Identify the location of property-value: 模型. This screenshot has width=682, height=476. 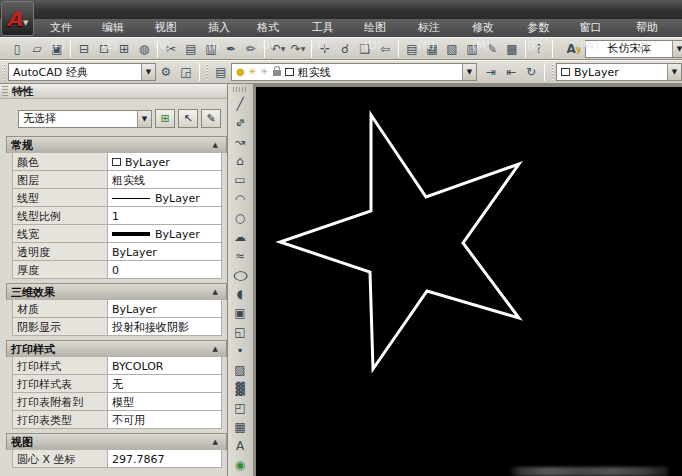
(165, 402).